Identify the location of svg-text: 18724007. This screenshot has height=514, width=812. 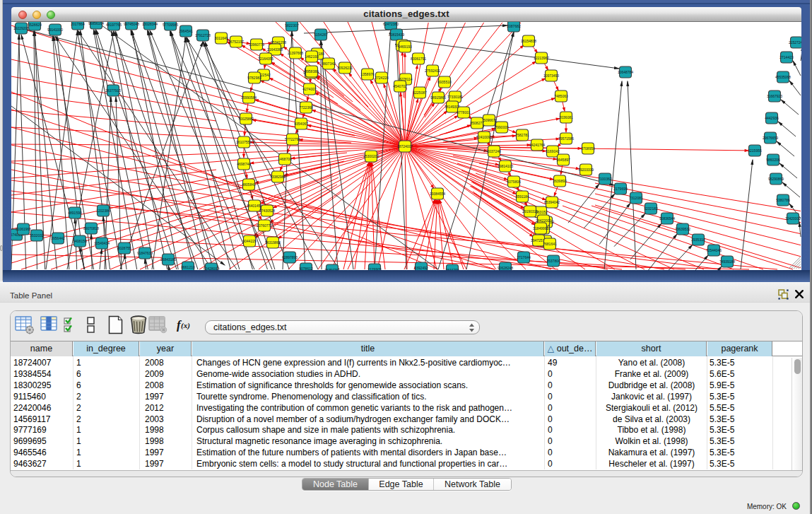
(405, 146).